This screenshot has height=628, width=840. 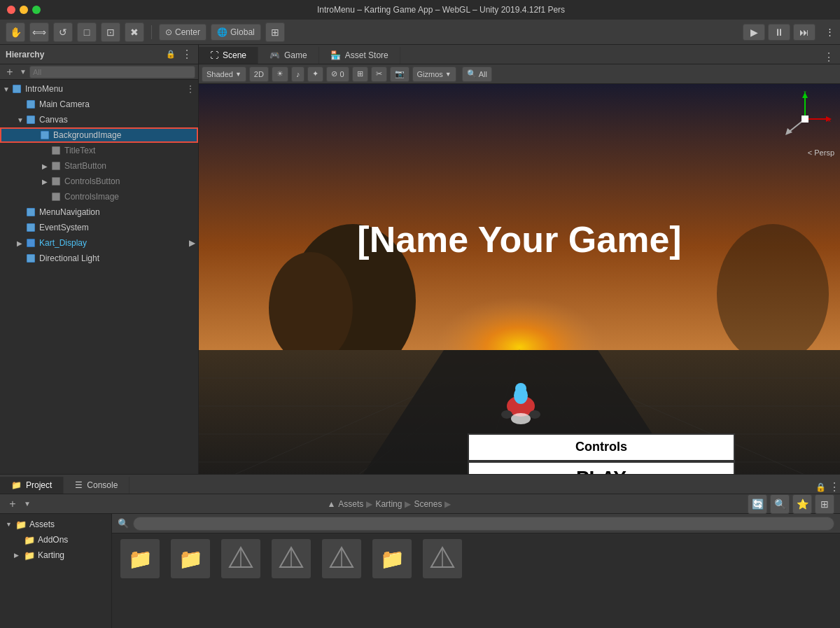 What do you see at coordinates (224, 74) in the screenshot?
I see `shading-mode-button: Shaded ▼` at bounding box center [224, 74].